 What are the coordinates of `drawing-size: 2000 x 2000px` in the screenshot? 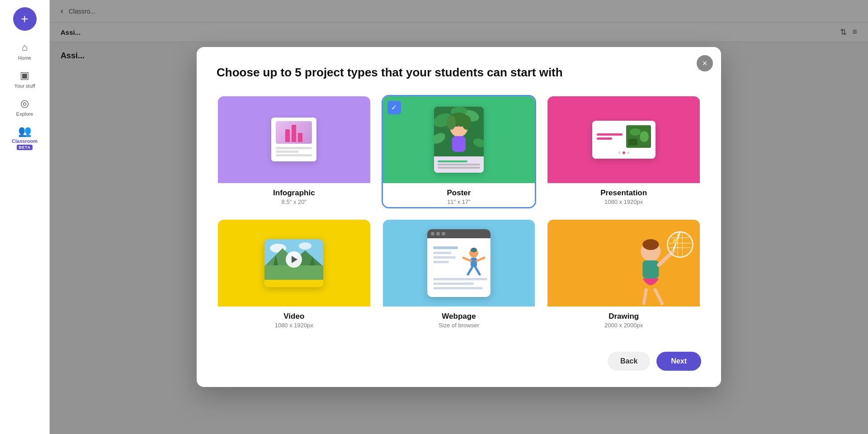 It's located at (624, 326).